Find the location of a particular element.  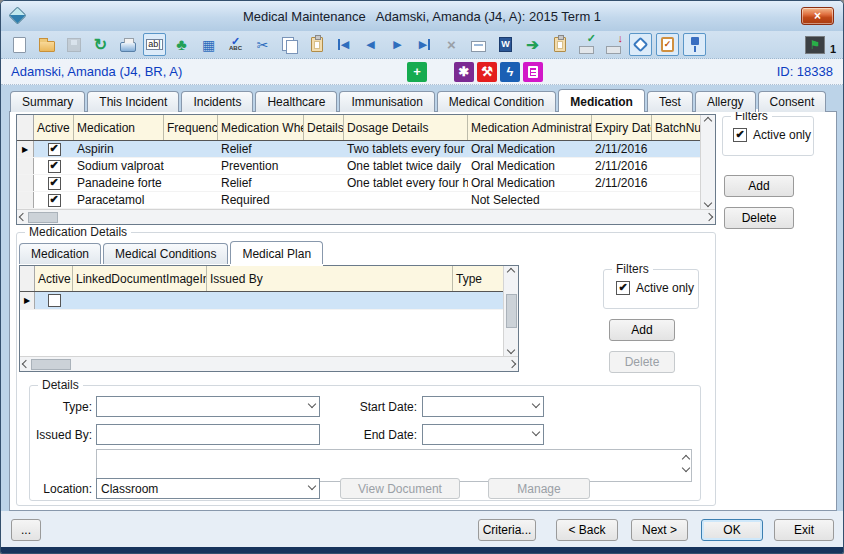

active-only-filter: ✔ Active only is located at coordinates (772, 135).